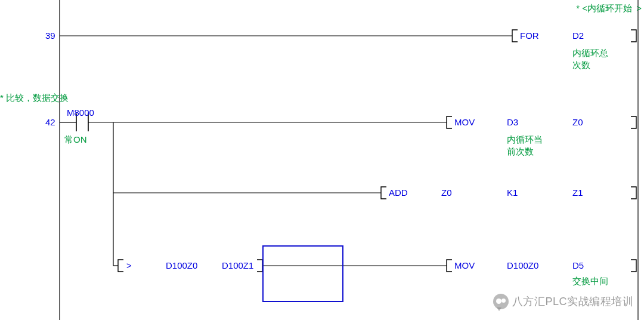 Image resolution: width=644 pixels, height=320 pixels. I want to click on instruction-mov: MOV, so click(465, 122).